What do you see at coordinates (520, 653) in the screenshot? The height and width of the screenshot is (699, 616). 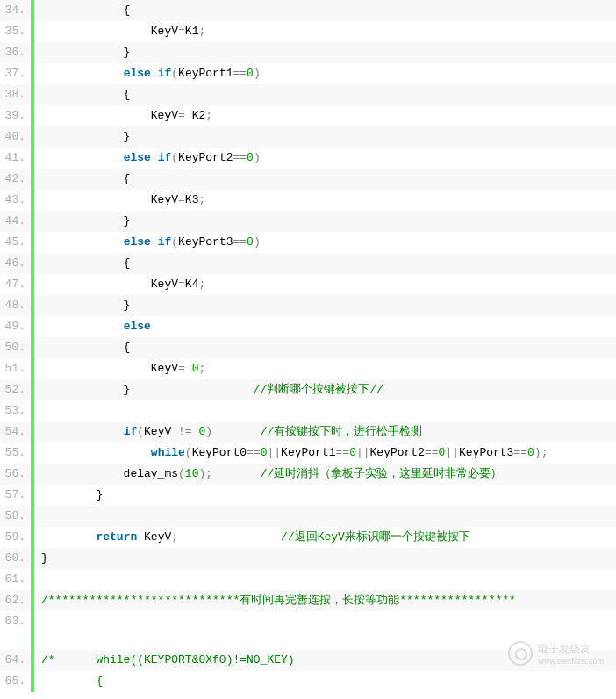 I see `logo-icon` at bounding box center [520, 653].